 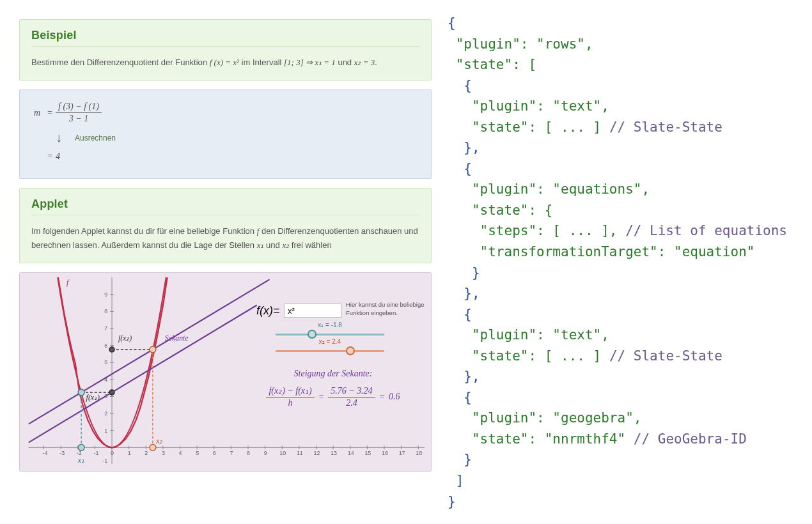 I want to click on svg-text: 4, so click(x=180, y=453).